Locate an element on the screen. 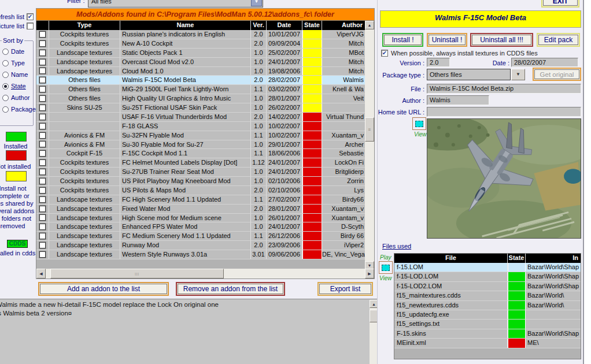 The width and height of the screenshot is (591, 364). table-row: Others filesHigh Quality UI Graphics & I… is located at coordinates (205, 99).